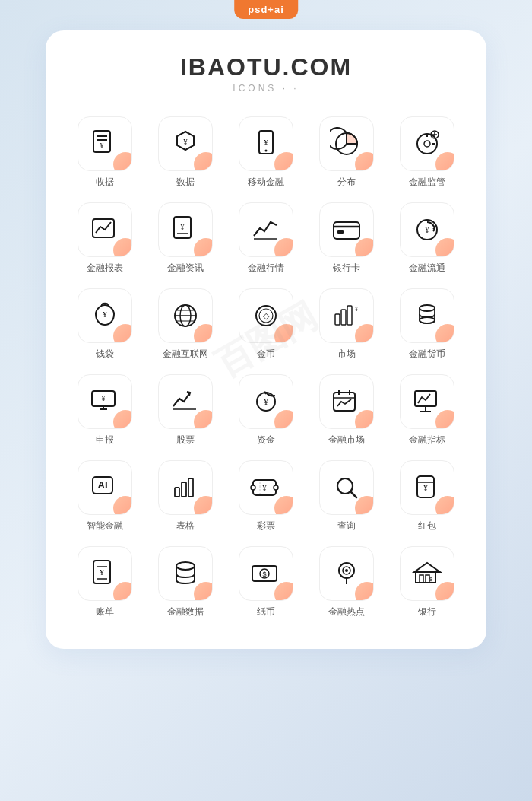 The image size is (532, 801). Describe the element at coordinates (266, 73) in the screenshot. I see `card-header: IBAOTU.COM ICONS · ·` at that location.